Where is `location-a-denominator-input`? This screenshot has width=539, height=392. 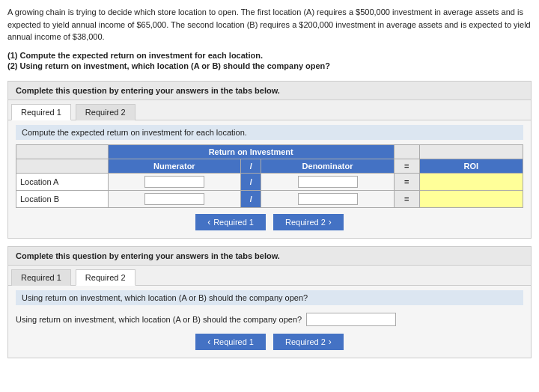 location-a-denominator-input is located at coordinates (328, 182).